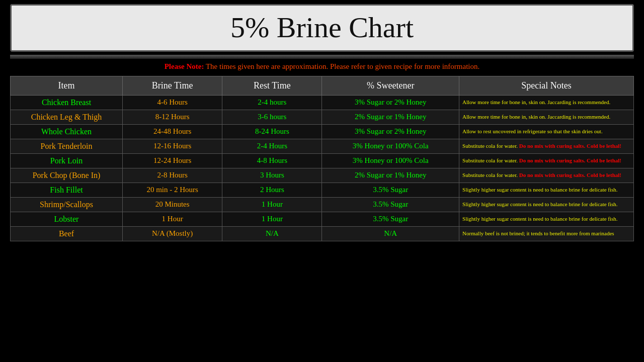  What do you see at coordinates (272, 117) in the screenshot?
I see `cell-rest: 3-6 hours` at bounding box center [272, 117].